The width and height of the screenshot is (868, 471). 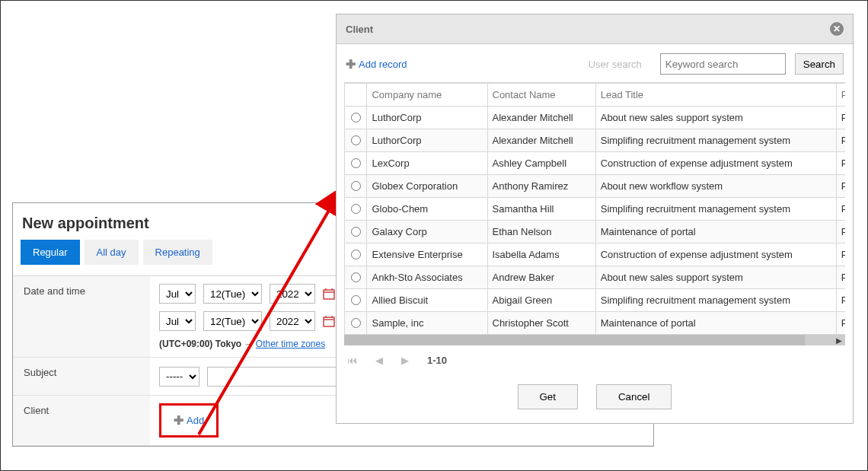 What do you see at coordinates (427, 209) in the screenshot?
I see `cell-company: Globo-Chem` at bounding box center [427, 209].